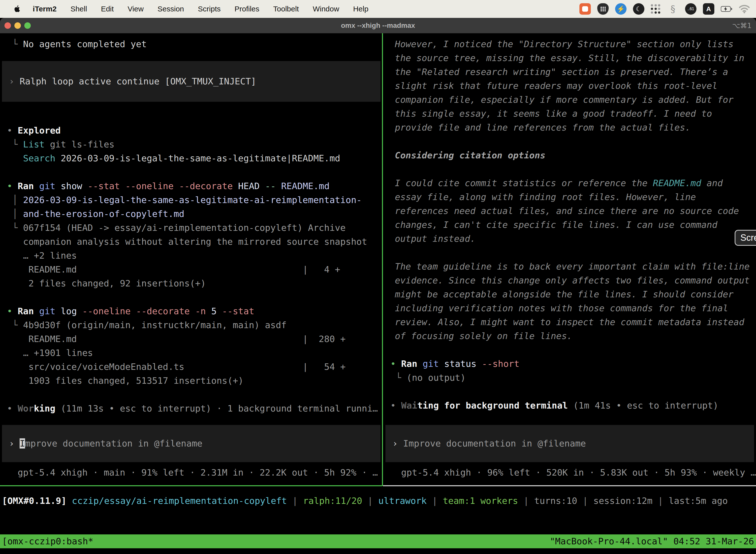  What do you see at coordinates (17, 9) in the screenshot?
I see `apple-menu-icon` at bounding box center [17, 9].